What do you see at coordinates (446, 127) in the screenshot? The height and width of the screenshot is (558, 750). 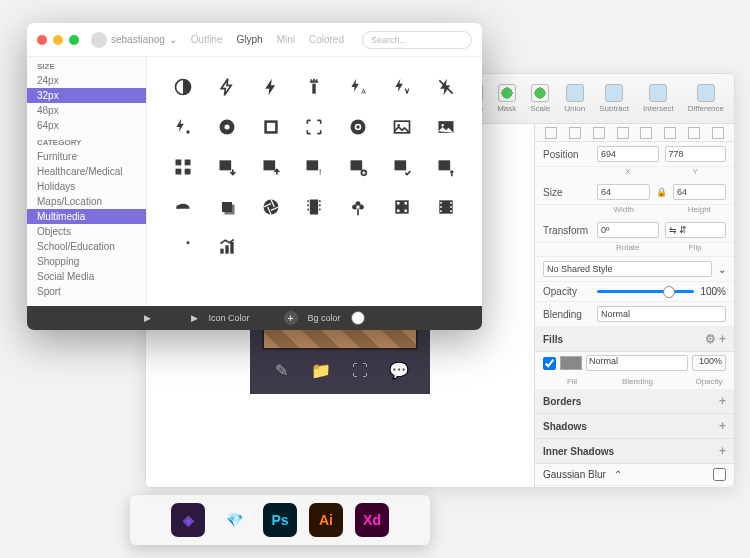 I see `picture-o-icon` at bounding box center [446, 127].